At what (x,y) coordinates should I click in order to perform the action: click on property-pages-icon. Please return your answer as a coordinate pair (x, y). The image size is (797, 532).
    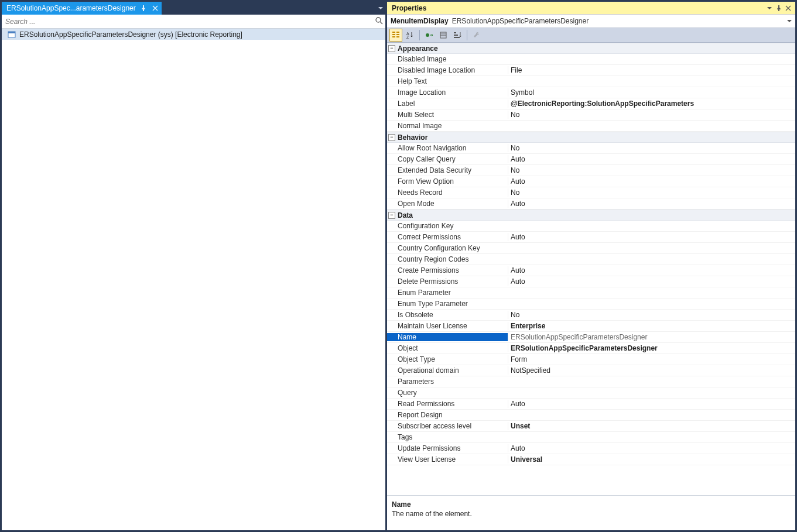
    Looking at the image, I should click on (443, 35).